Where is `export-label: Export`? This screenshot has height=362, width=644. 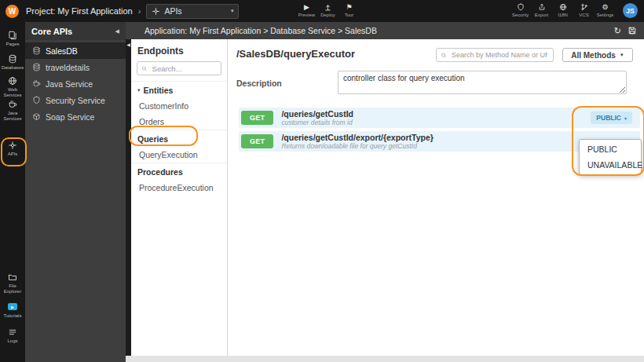 export-label: Export is located at coordinates (542, 15).